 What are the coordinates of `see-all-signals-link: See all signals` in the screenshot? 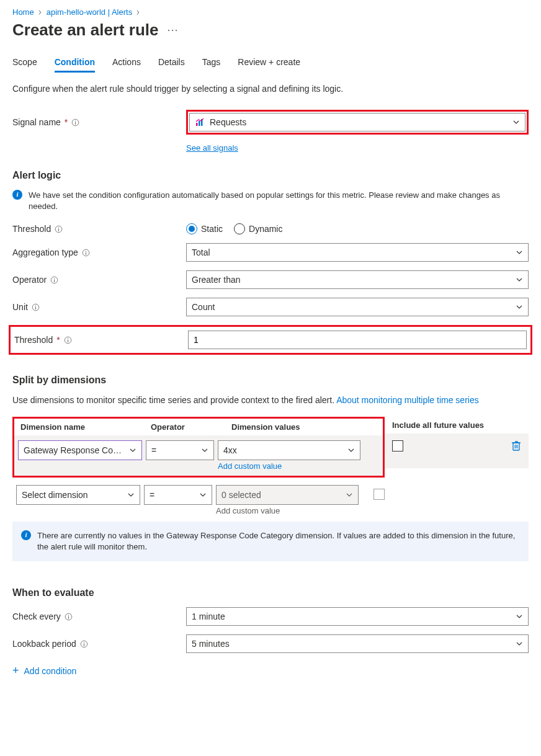 It's located at (212, 148).